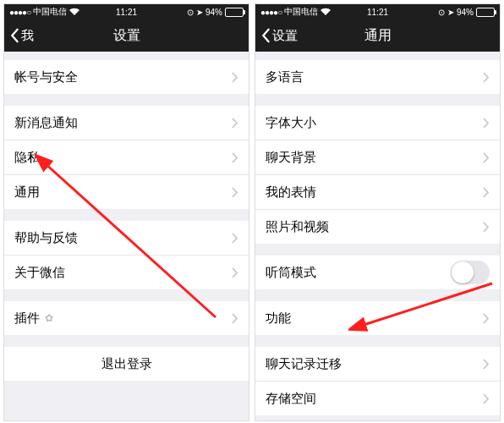 The height and width of the screenshot is (423, 504). I want to click on cell-chat-history-migration: 聊天记录迁移, so click(377, 364).